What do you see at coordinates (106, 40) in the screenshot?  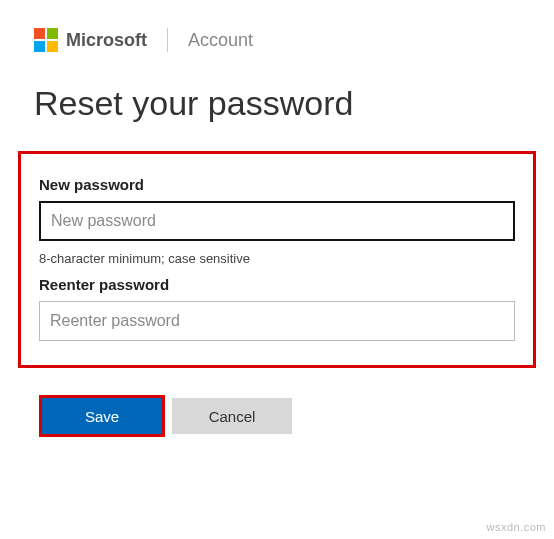 I see `brand-name: Microsoft` at bounding box center [106, 40].